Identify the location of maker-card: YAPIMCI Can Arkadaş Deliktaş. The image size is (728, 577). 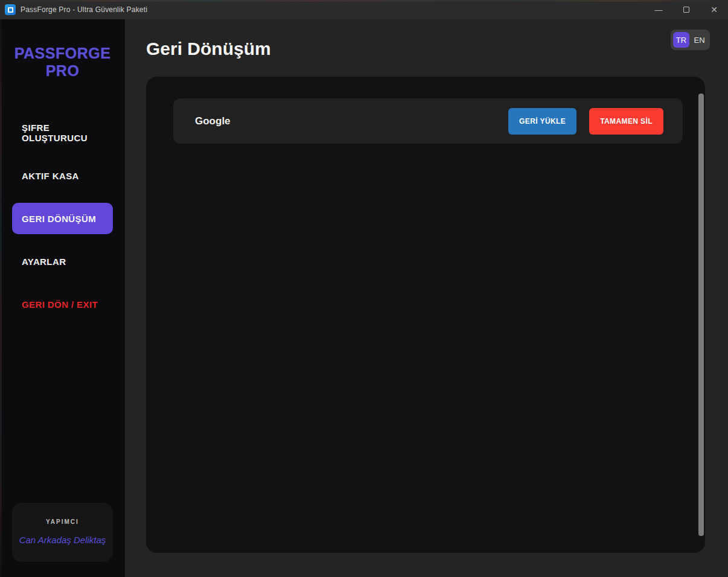
(63, 532).